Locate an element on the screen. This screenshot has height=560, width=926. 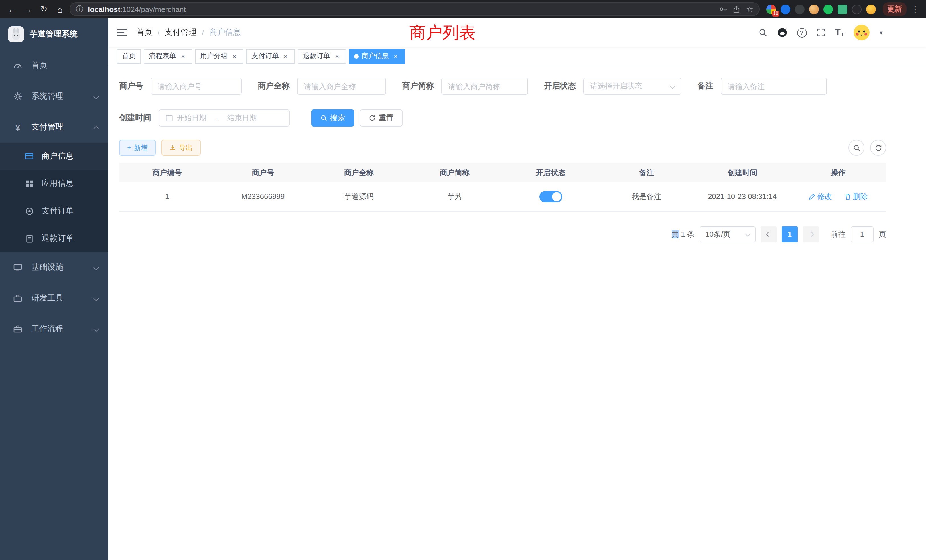
tab-refund-order: 退款订单× is located at coordinates (322, 56).